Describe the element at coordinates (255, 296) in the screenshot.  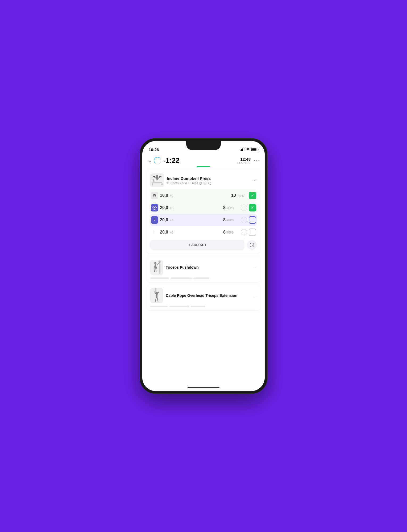
I see `upcoming-more-cable: ···` at that location.